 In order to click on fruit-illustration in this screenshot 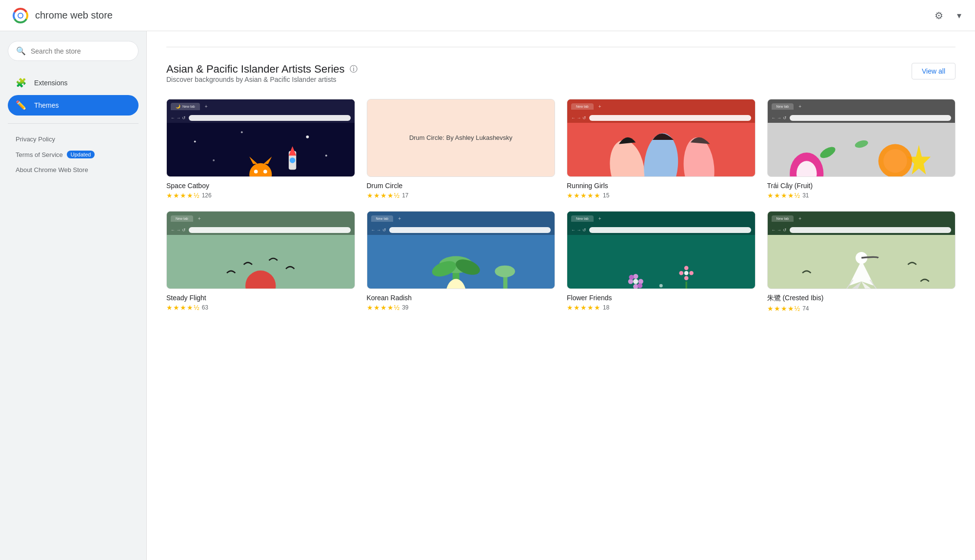, I will do `click(861, 152)`.